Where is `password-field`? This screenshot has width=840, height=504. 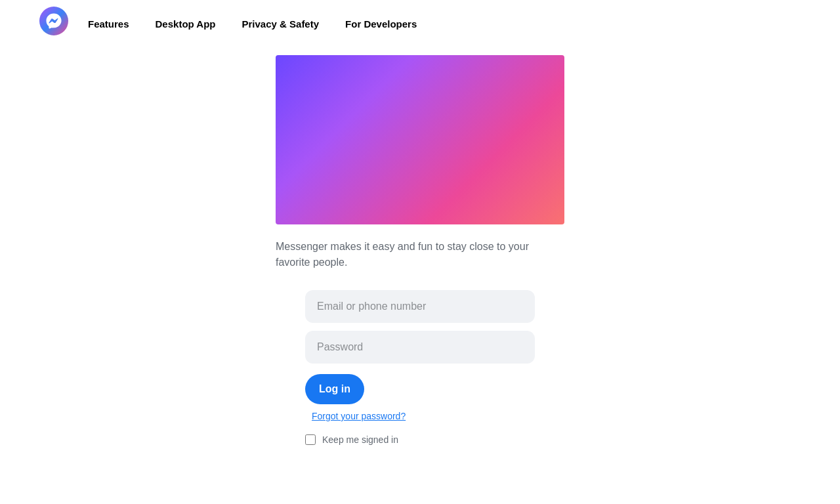 password-field is located at coordinates (420, 347).